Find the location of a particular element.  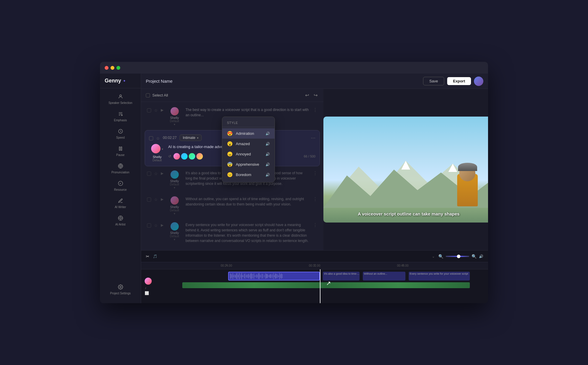

sidebar-item-pronunciation: Pronunciation is located at coordinates (121, 169).